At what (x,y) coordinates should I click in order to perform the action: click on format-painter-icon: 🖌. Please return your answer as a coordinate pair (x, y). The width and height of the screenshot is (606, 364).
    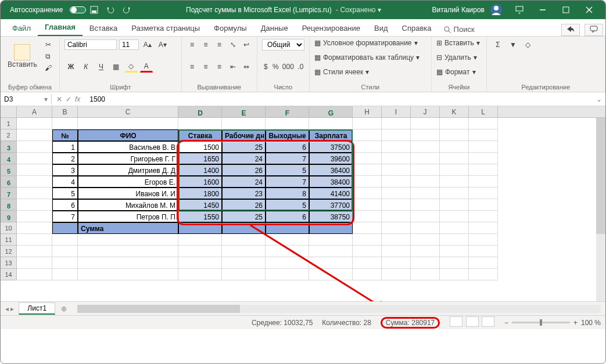
    Looking at the image, I should click on (48, 68).